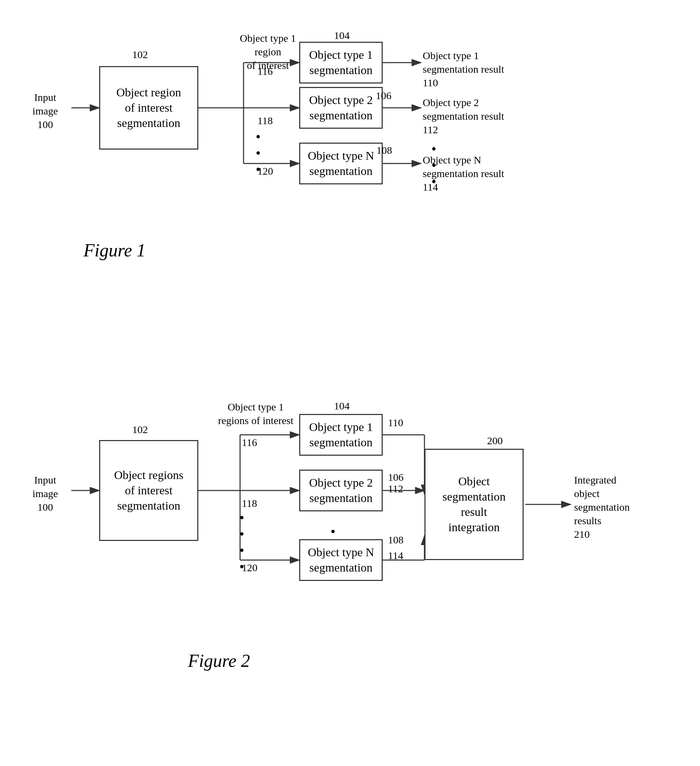 This screenshot has width=700, height=766. I want to click on fig1-main-ref: 102, so click(140, 55).